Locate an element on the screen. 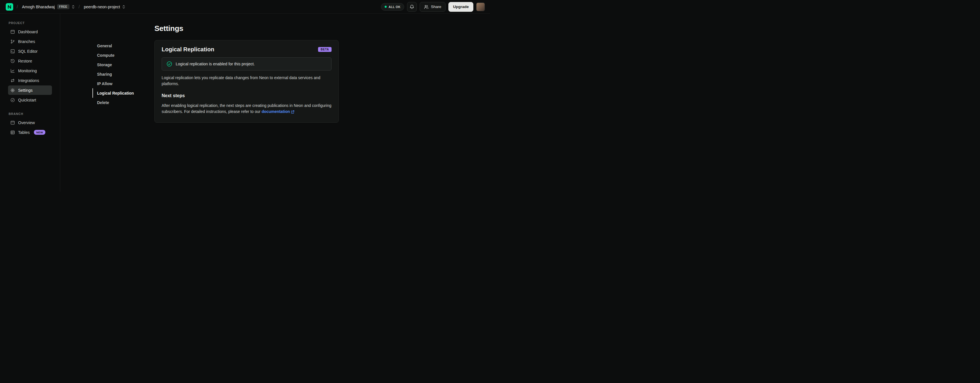 Image resolution: width=980 pixels, height=383 pixels. user-avatar is located at coordinates (480, 7).